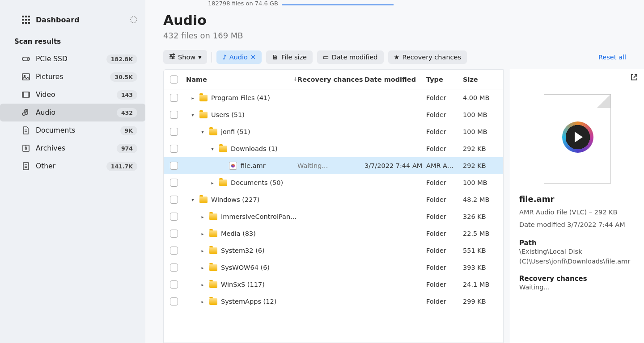 The height and width of the screenshot is (343, 644). What do you see at coordinates (334, 268) in the screenshot?
I see `table-row: ▸ SysWOW64 (6) Folder 393 KB` at bounding box center [334, 268].